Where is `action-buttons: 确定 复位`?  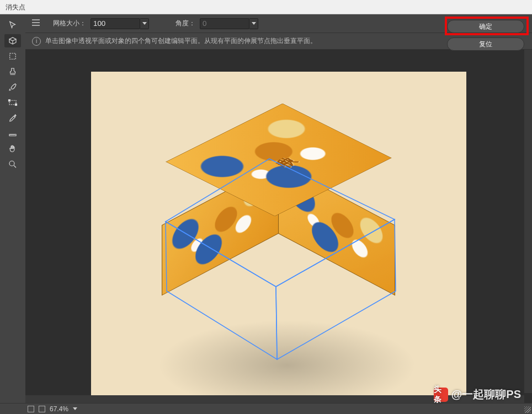
action-buttons: 确定 复位 is located at coordinates (486, 35).